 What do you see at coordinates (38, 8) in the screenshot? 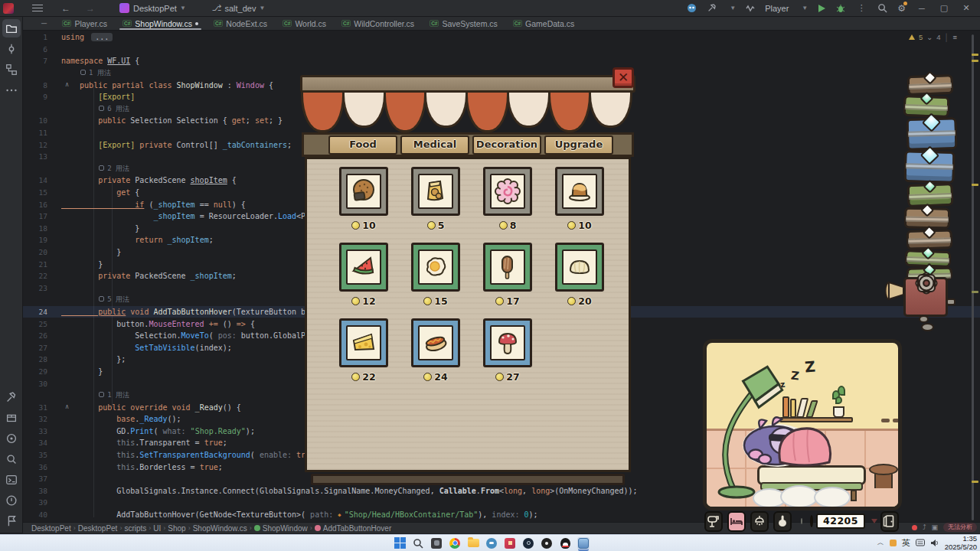
I see `main-menu-icon` at bounding box center [38, 8].